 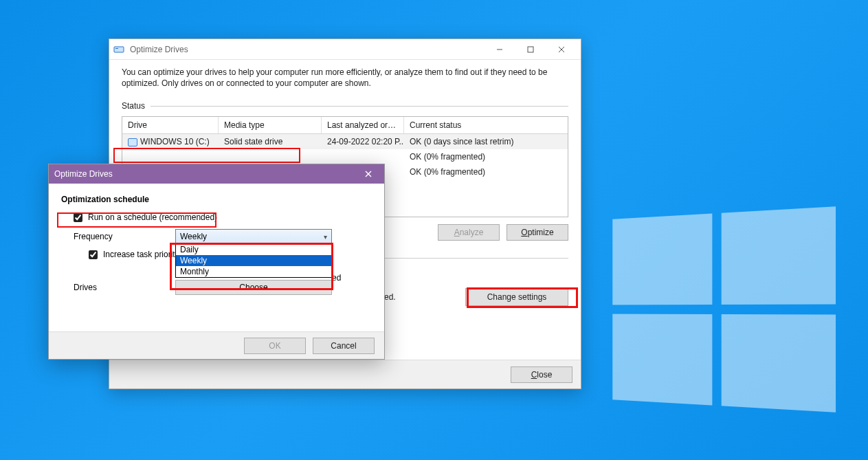 What do you see at coordinates (133, 142) in the screenshot?
I see `drive-icon` at bounding box center [133, 142].